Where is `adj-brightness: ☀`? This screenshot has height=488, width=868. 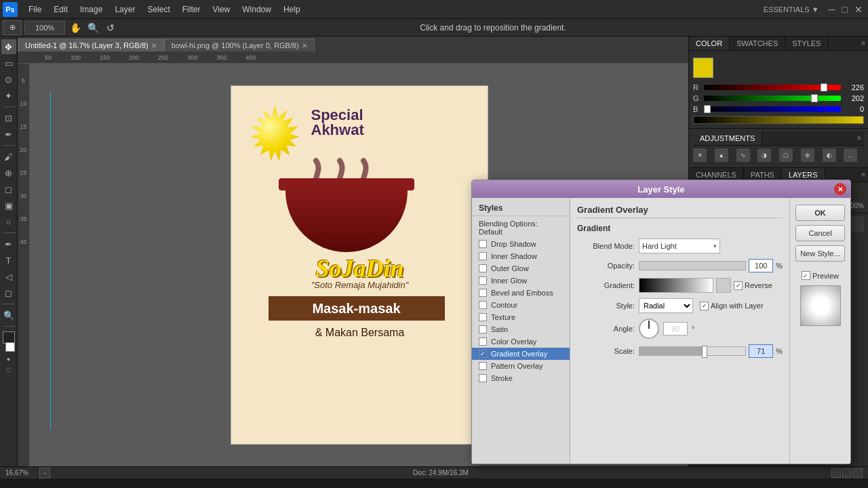 adj-brightness: ☀ is located at coordinates (700, 155).